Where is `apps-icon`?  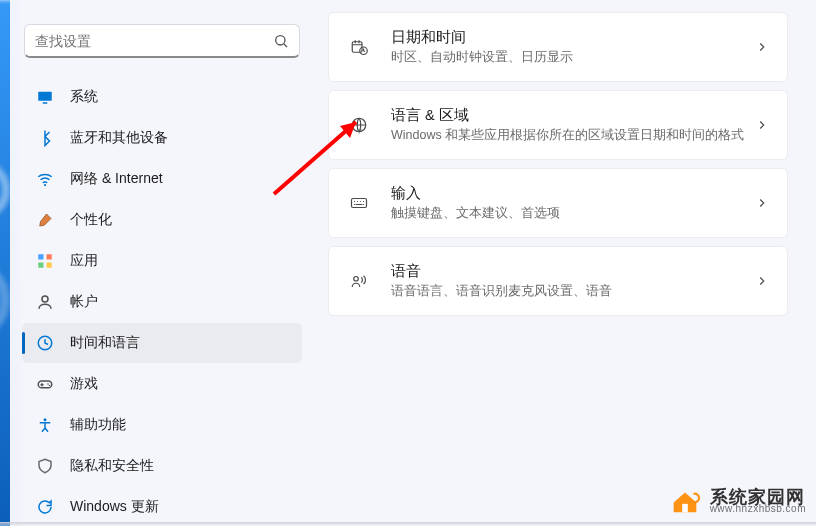 apps-icon is located at coordinates (45, 261).